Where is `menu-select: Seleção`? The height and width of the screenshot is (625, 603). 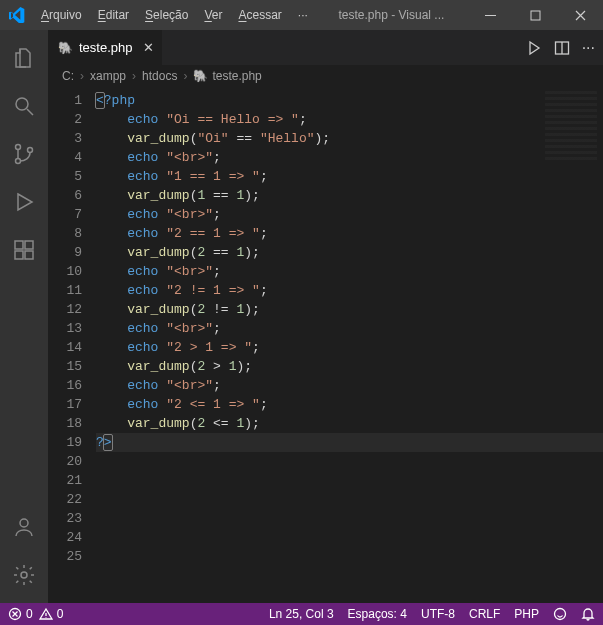 menu-select: Seleção is located at coordinates (166, 15).